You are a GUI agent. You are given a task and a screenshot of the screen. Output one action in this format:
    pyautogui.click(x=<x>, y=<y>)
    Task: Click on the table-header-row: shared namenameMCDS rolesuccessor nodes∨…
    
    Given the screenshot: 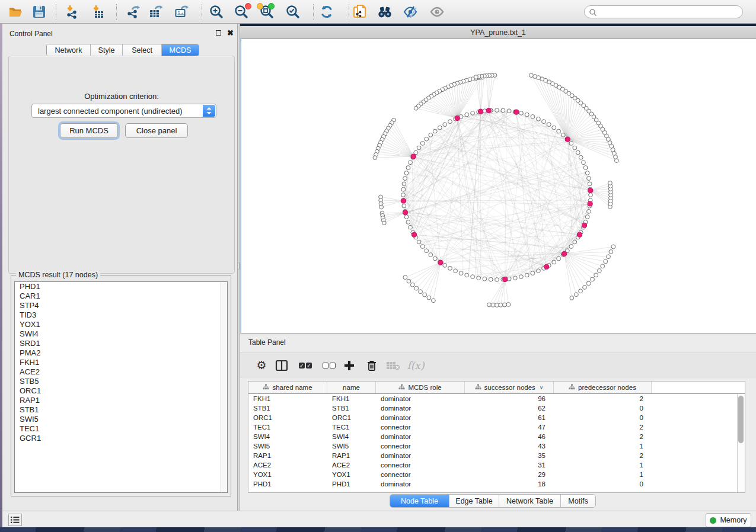 What is the action you would take?
    pyautogui.click(x=497, y=387)
    